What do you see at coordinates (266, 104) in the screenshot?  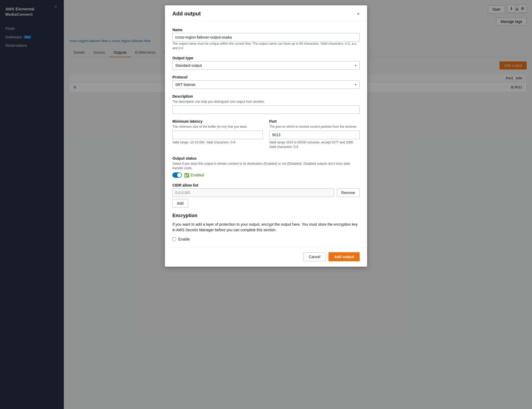 I see `description-section: Description The description can help you…` at bounding box center [266, 104].